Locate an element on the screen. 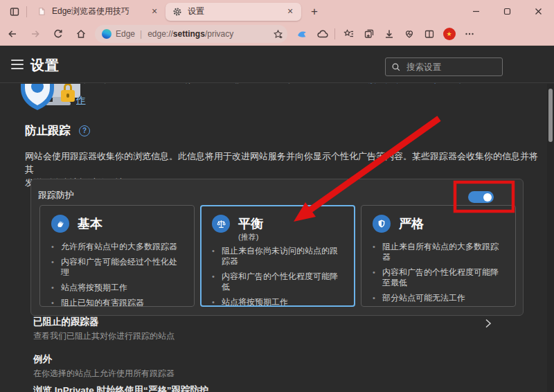 This screenshot has height=392, width=554. tab-settings: 设置 × is located at coordinates (233, 12).